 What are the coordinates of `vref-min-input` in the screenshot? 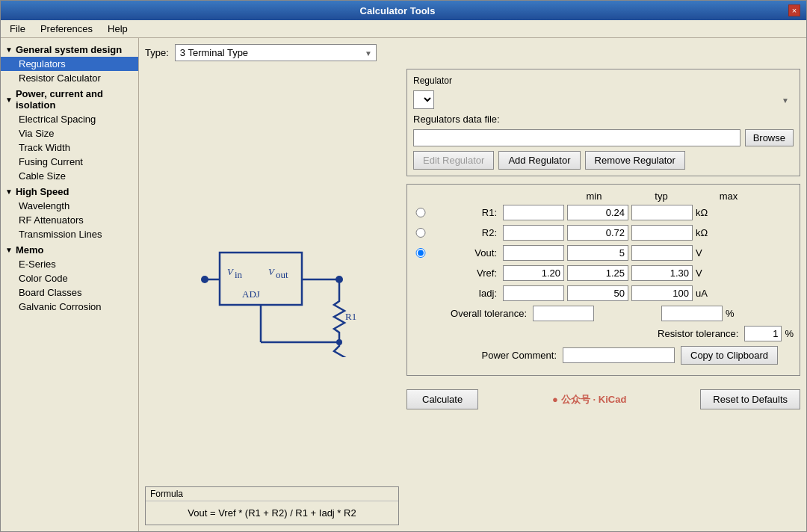 It's located at (534, 273).